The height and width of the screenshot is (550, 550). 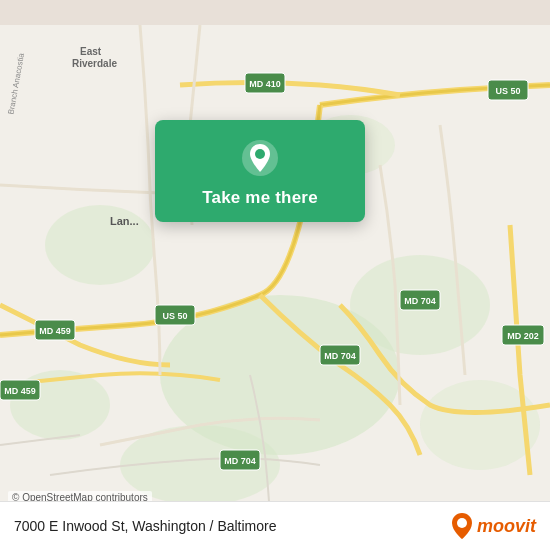 I want to click on moovit-brand-text: moovit, so click(x=506, y=526).